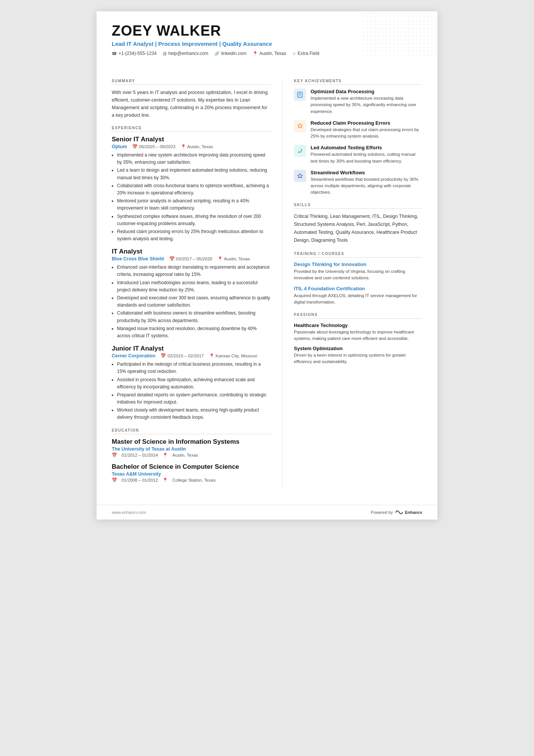 This screenshot has width=534, height=756. I want to click on achievement-1-icon, so click(300, 126).